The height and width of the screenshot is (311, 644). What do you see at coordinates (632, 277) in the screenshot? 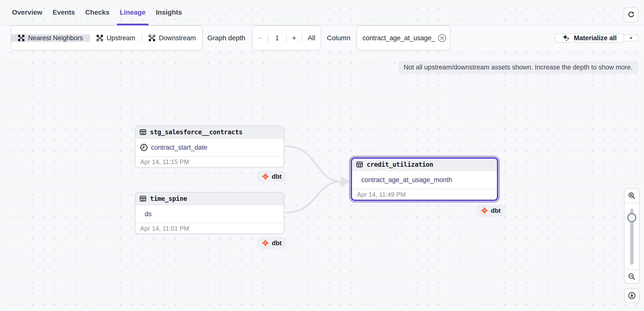
I see `zoom-out-icon` at bounding box center [632, 277].